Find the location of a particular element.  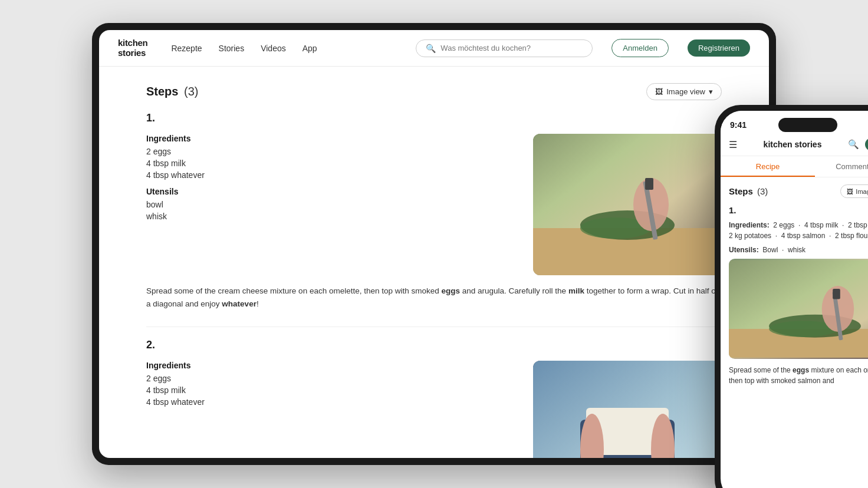

utensils-label-1: Utensils is located at coordinates (330, 192).